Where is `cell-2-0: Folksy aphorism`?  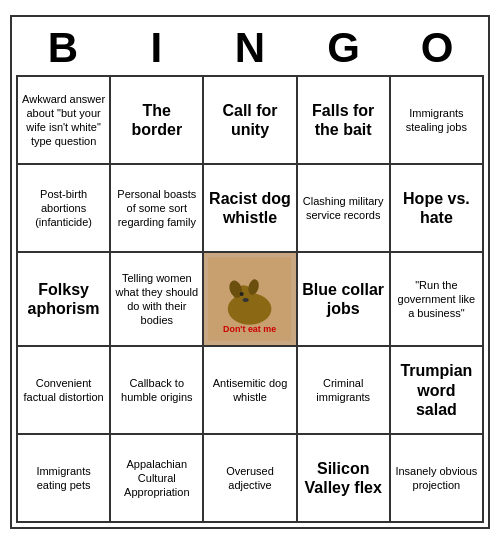 cell-2-0: Folksy aphorism is located at coordinates (64, 300).